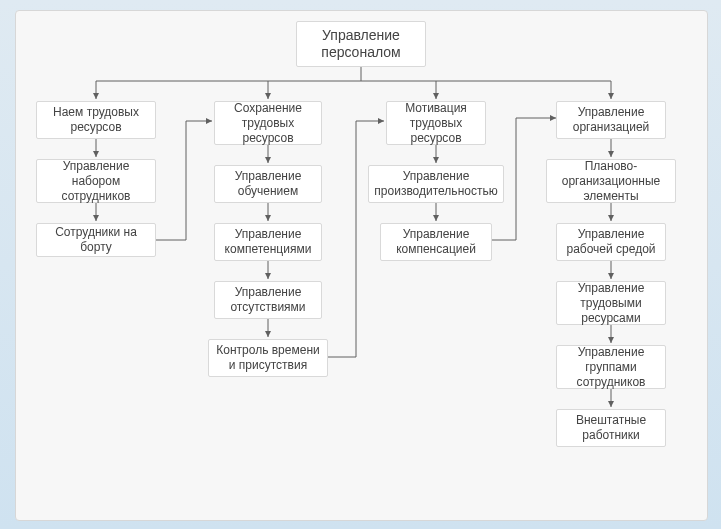 This screenshot has height=529, width=721. What do you see at coordinates (268, 242) in the screenshot?
I see `node-competency-management: Управление компетенциями` at bounding box center [268, 242].